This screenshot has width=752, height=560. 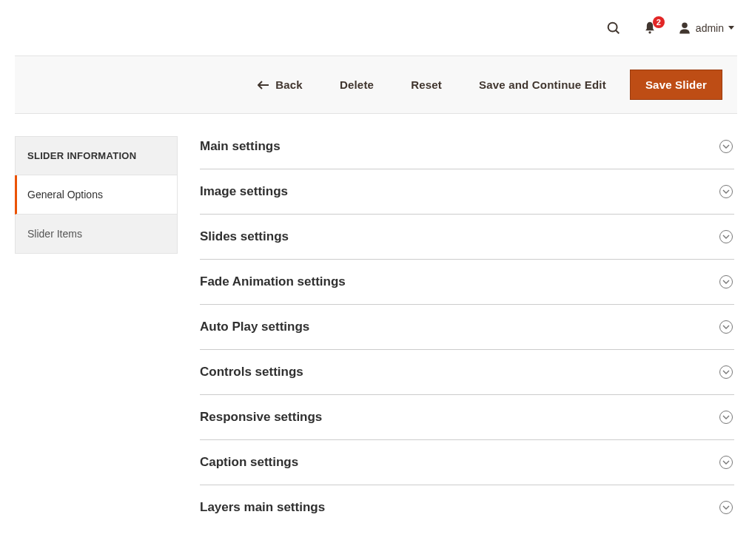 What do you see at coordinates (272, 282) in the screenshot?
I see `section-title: Fade Animation settings` at bounding box center [272, 282].